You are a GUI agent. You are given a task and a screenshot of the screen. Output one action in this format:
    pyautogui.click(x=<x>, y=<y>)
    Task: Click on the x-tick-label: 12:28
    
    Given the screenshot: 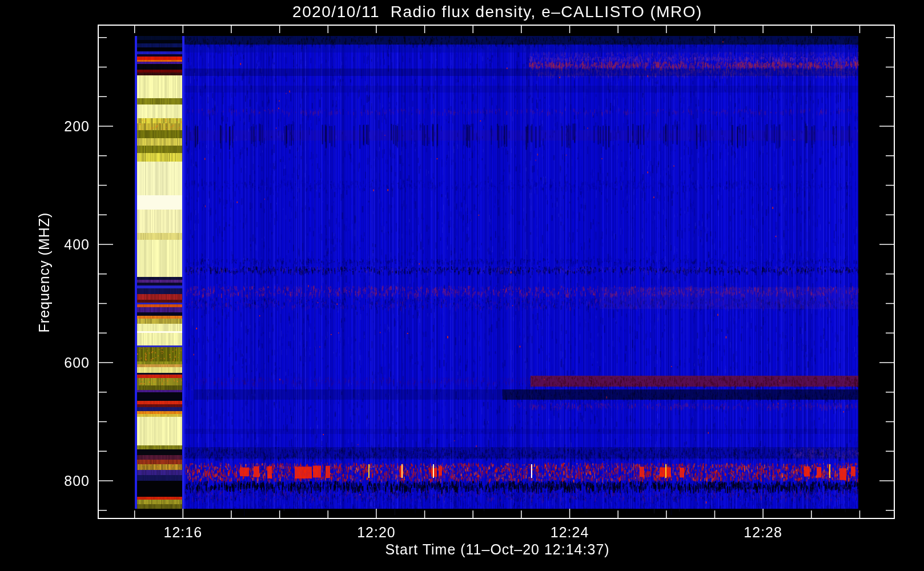 What is the action you would take?
    pyautogui.click(x=763, y=532)
    